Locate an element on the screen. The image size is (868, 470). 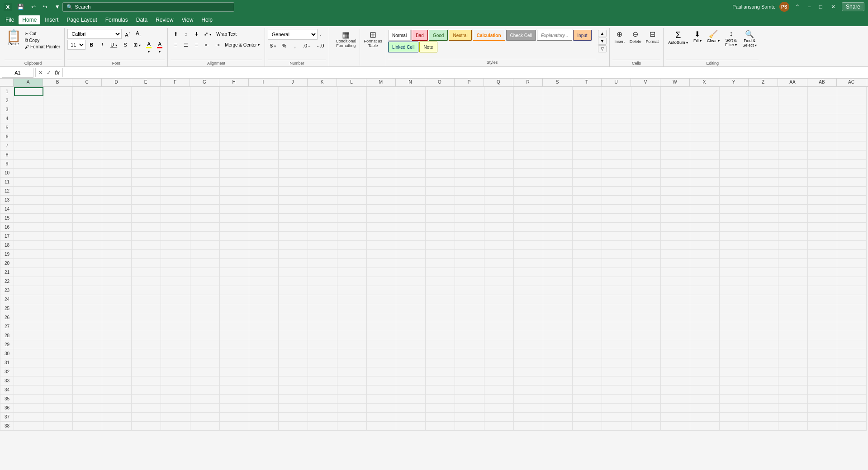
cell-A17 is located at coordinates (29, 236).